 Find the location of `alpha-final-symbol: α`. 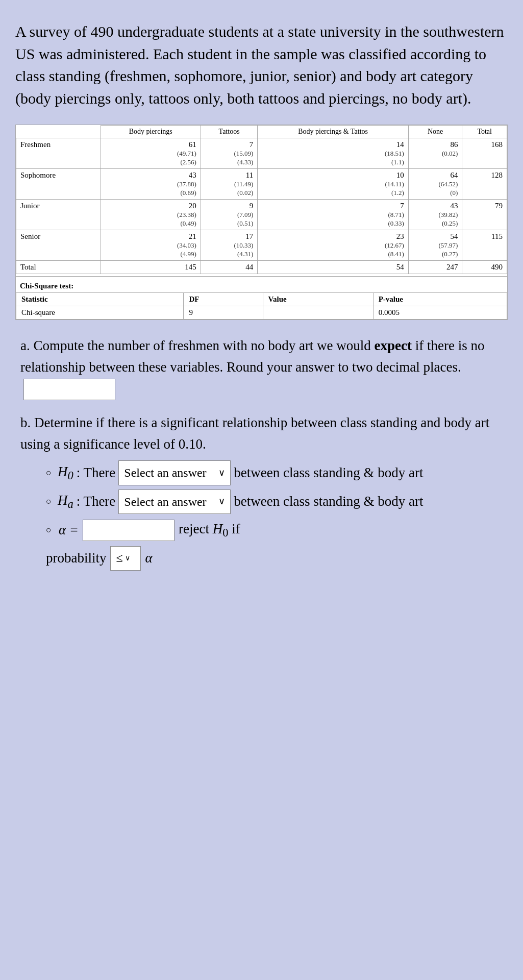

alpha-final-symbol: α is located at coordinates (148, 558).